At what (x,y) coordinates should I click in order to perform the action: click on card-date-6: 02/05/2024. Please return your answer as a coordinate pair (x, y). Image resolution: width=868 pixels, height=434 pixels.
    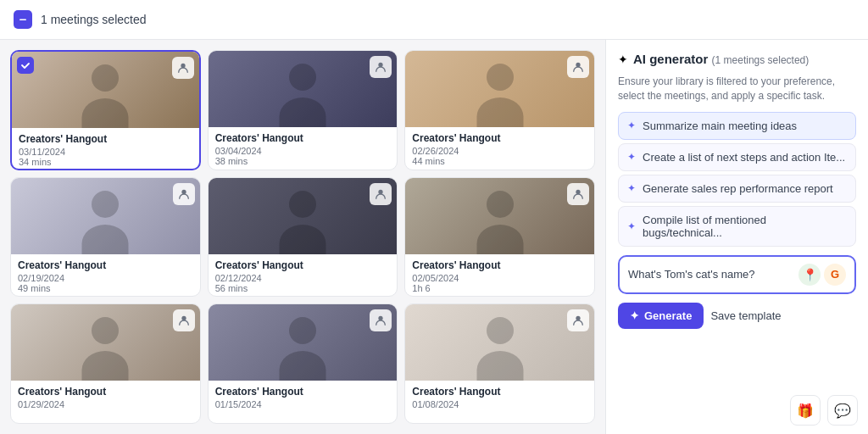
    Looking at the image, I should click on (500, 278).